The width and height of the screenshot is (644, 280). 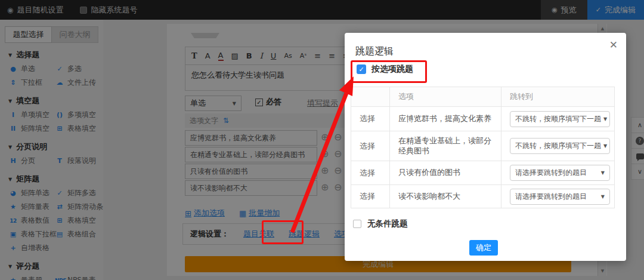 What do you see at coordinates (483, 173) in the screenshot?
I see `table-row: 选择 只读有价值的图书 请选择要跳转到的题目▼` at bounding box center [483, 173].